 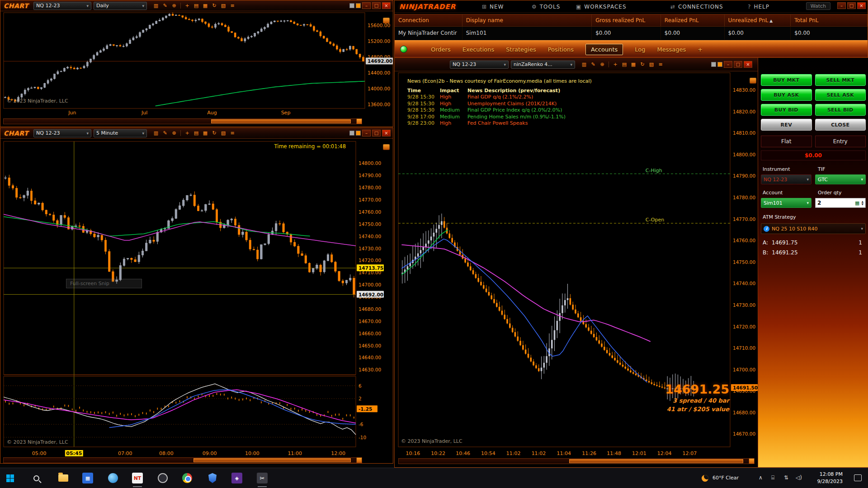 I want to click on tab-messages: Messages, so click(x=672, y=50).